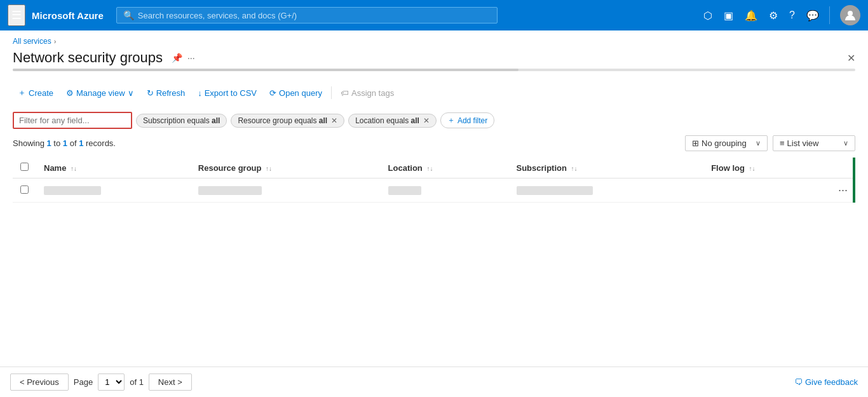  Describe the element at coordinates (826, 382) in the screenshot. I see `give-feedback-link: 🗨 Give feedback` at that location.